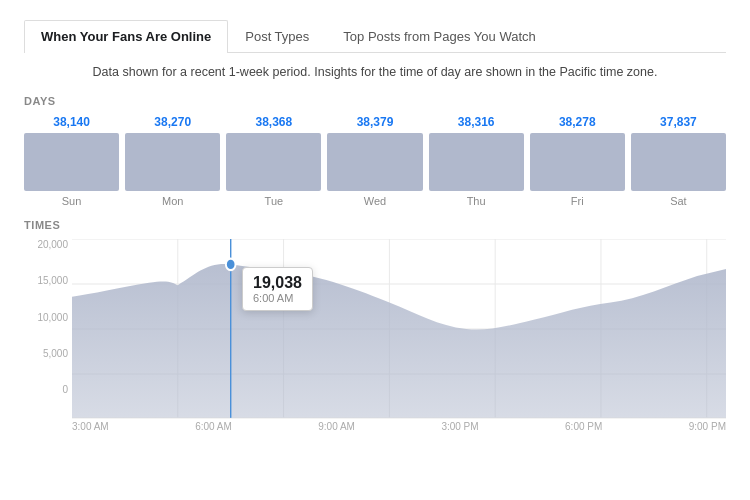 The image size is (750, 500). I want to click on x-axis-label: 9:00 PM, so click(708, 426).